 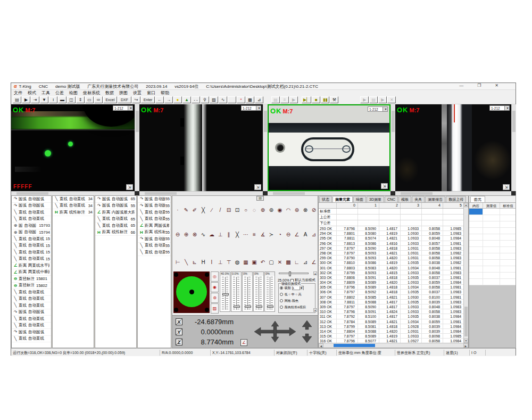 I want to click on probe-button: ▼, so click(x=44, y=100).